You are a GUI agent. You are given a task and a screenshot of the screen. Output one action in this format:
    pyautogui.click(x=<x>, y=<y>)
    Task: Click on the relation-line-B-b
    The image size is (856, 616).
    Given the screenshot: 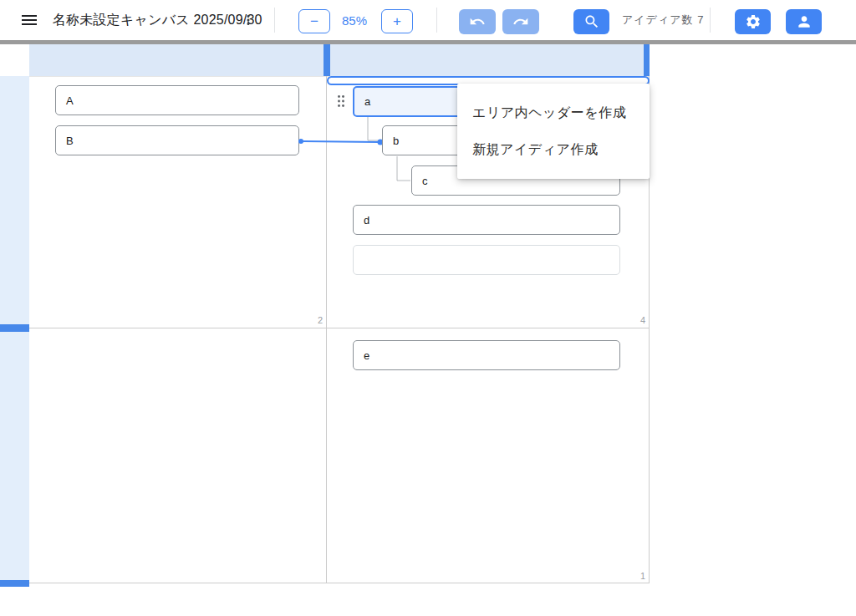 What is the action you would take?
    pyautogui.click(x=341, y=142)
    